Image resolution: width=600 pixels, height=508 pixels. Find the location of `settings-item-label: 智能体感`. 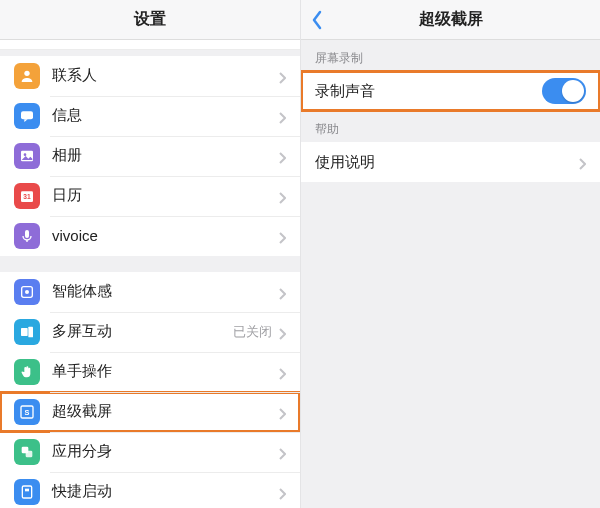

settings-item-label: 智能体感 is located at coordinates (165, 292).